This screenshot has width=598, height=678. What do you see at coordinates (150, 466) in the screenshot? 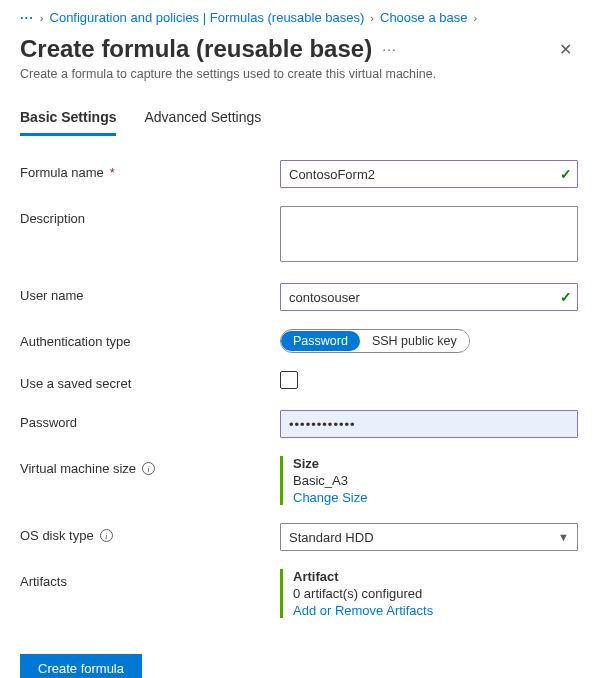
I see `vm-size-label: Virtual machine size i` at bounding box center [150, 466].